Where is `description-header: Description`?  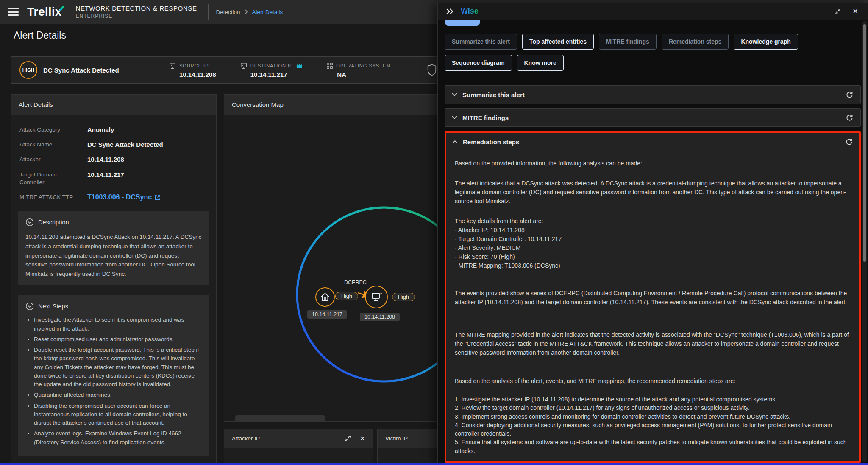 description-header: Description is located at coordinates (114, 222).